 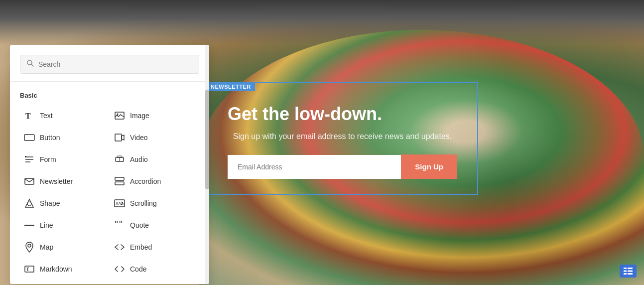 I want to click on newsletter-icon, so click(x=29, y=181).